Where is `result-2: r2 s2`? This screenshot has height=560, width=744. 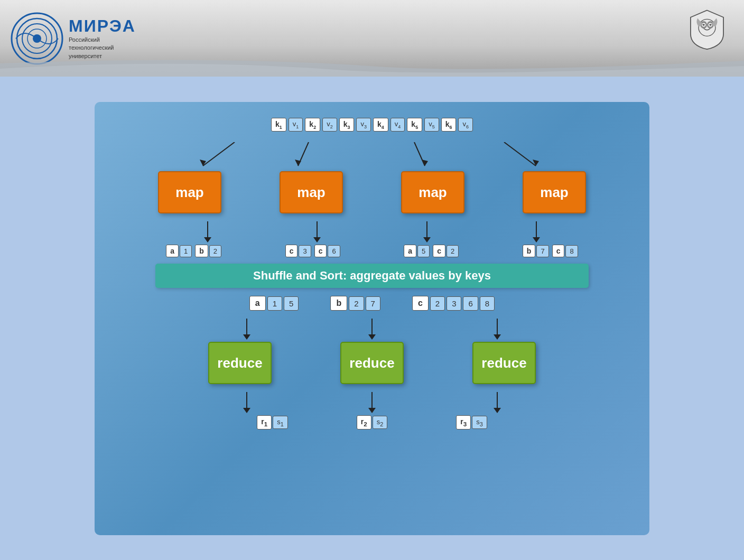 result-2: r2 s2 is located at coordinates (372, 423).